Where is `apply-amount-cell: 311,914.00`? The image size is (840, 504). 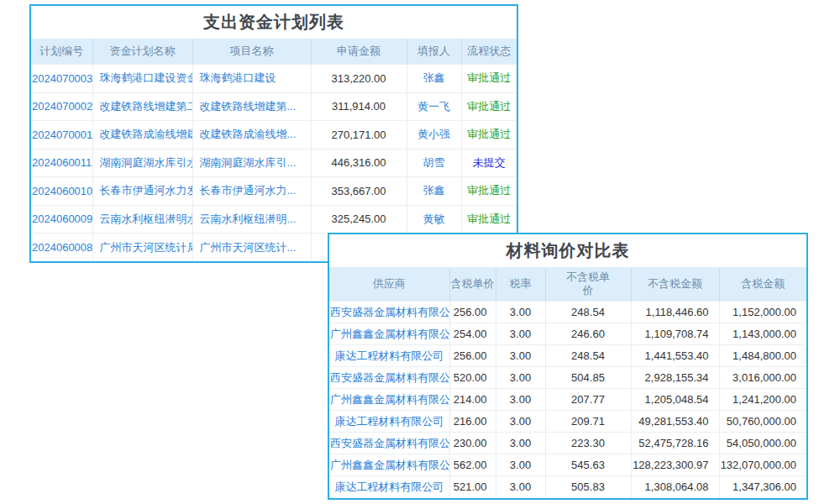 apply-amount-cell: 311,914.00 is located at coordinates (359, 107).